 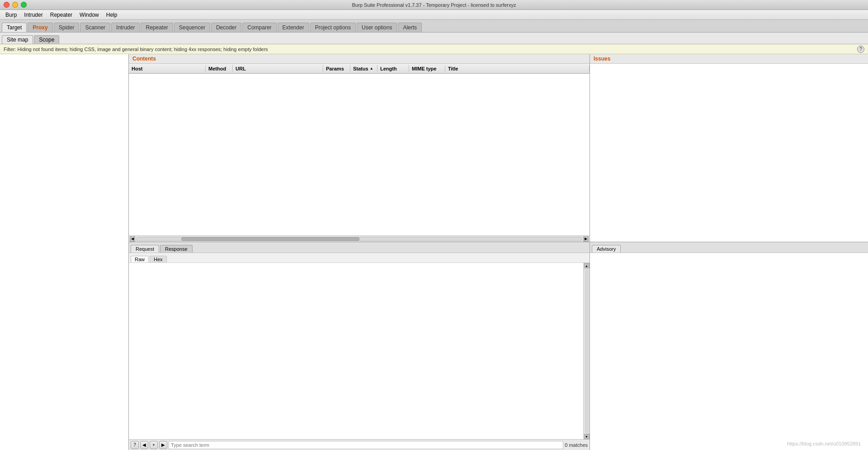 What do you see at coordinates (145, 248) in the screenshot?
I see `tab-request: Request` at bounding box center [145, 248].